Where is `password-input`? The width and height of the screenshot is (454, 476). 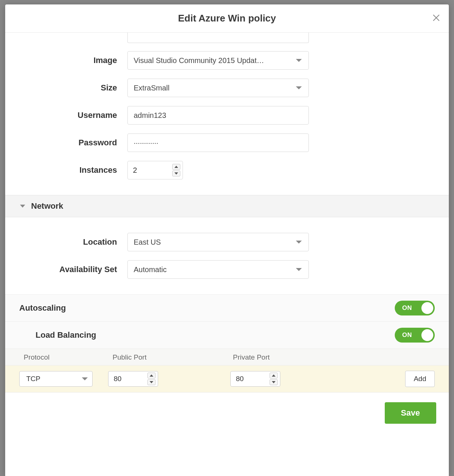
password-input is located at coordinates (218, 143).